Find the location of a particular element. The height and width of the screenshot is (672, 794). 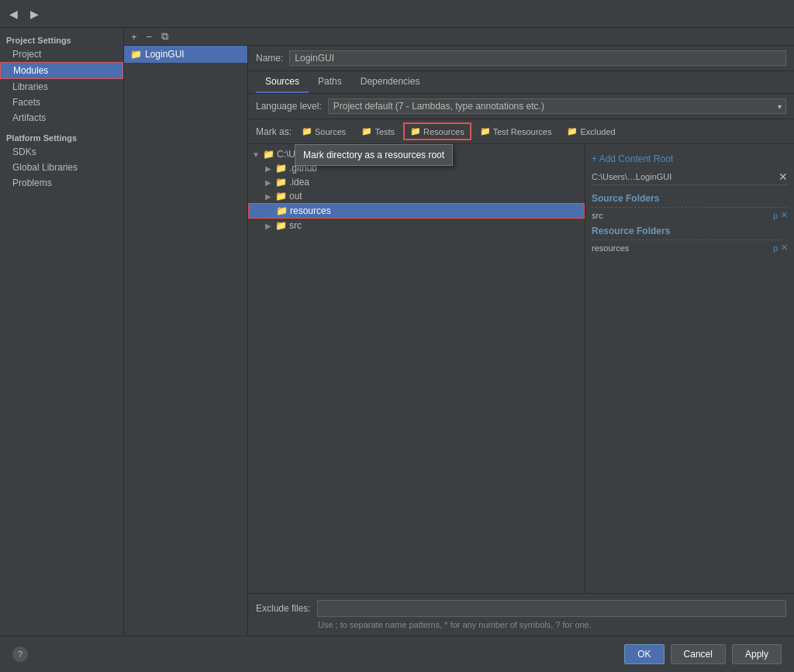

sidebar-item-modules: Modules is located at coordinates (62, 71).